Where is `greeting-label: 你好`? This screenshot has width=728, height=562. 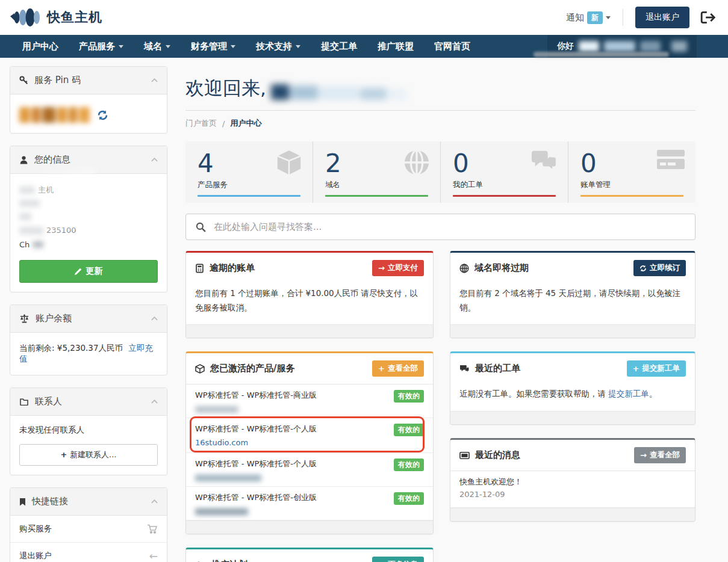 greeting-label: 你好 is located at coordinates (565, 46).